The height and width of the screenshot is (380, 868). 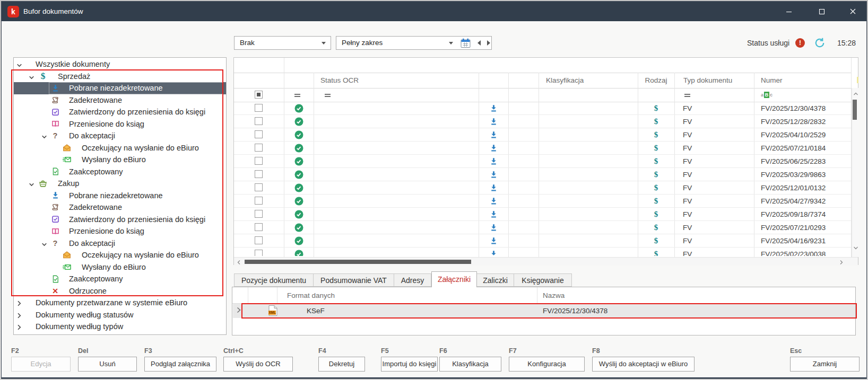 What do you see at coordinates (454, 279) in the screenshot?
I see `tab-załączniki: Załączniki` at bounding box center [454, 279].